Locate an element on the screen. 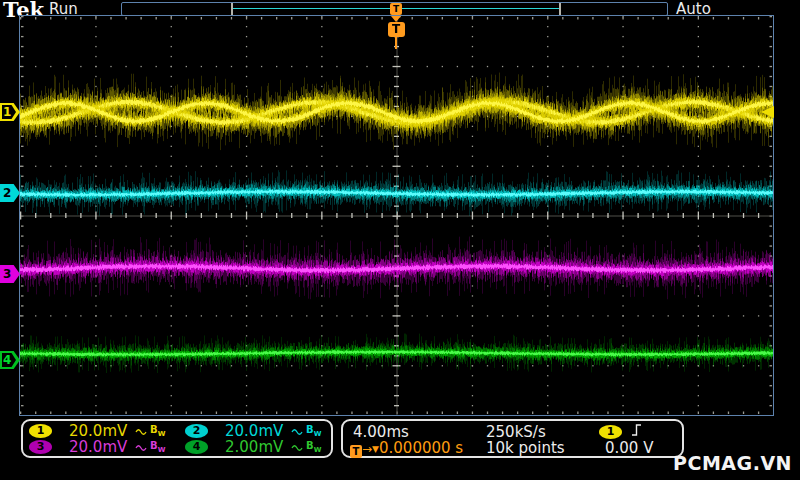 Image resolution: width=800 pixels, height=480 pixels. channel-marker-4: 4 is located at coordinates (10, 360).